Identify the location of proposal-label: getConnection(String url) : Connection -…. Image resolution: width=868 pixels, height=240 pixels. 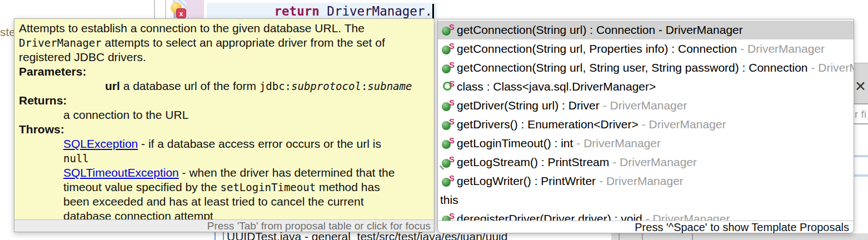
(600, 30).